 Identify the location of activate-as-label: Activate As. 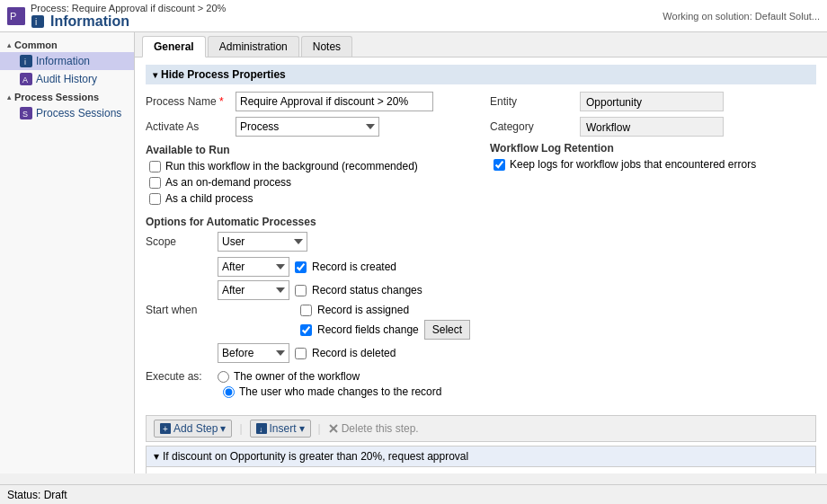
(191, 127).